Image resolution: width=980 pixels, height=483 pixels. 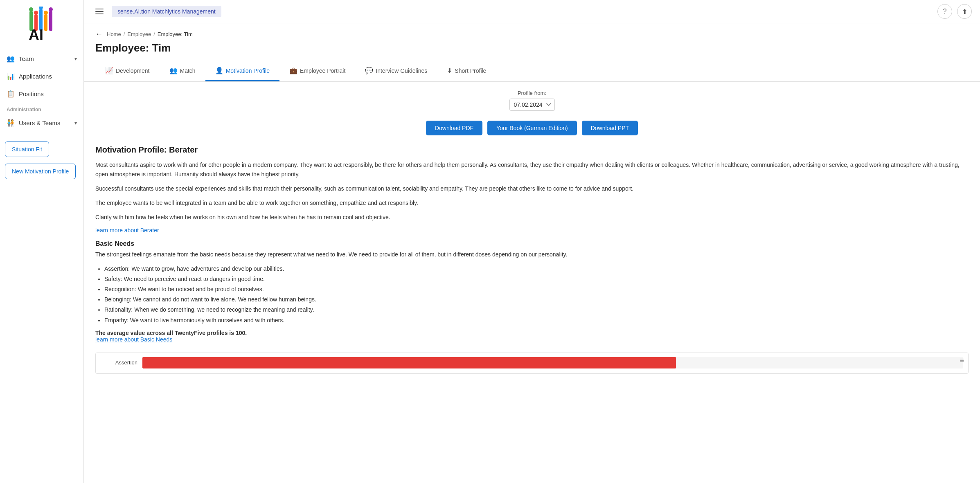 What do you see at coordinates (962, 361) in the screenshot?
I see `chart-menu-icon: ≡` at bounding box center [962, 361].